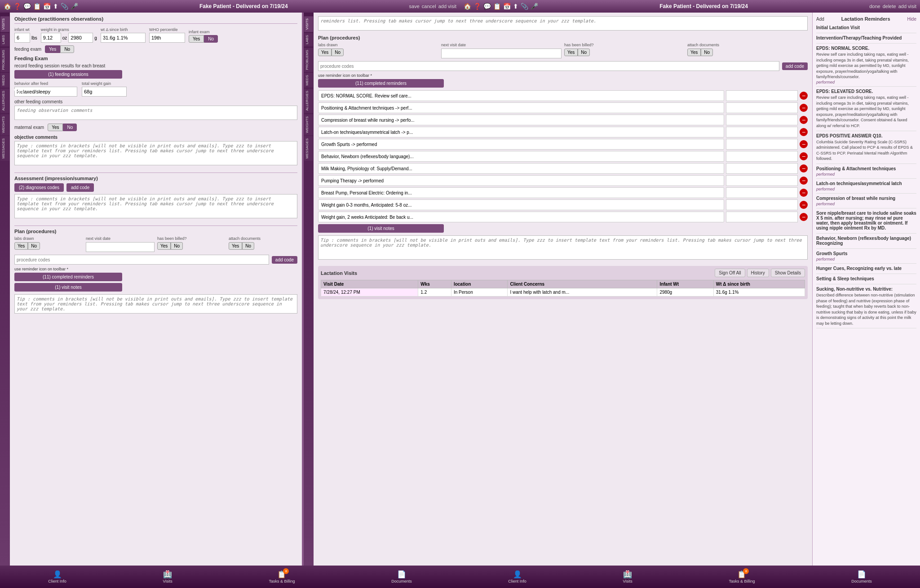 This screenshot has width=920, height=588. I want to click on cal-icon: 📅, so click(47, 6).